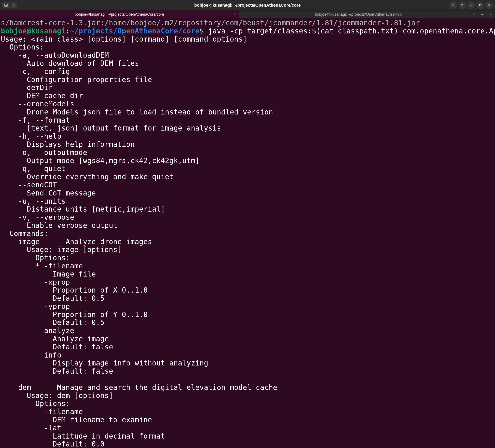 Image resolution: width=495 pixels, height=448 pixels. Describe the element at coordinates (480, 5) in the screenshot. I see `maximize-icon` at that location.